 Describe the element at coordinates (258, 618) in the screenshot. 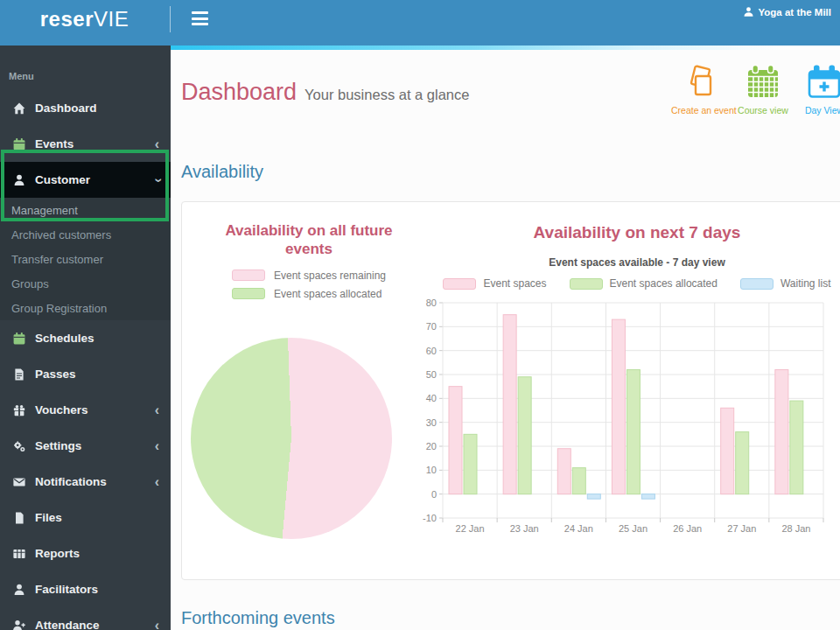

I see `forthcoming-section-title: Forthcoming events` at that location.